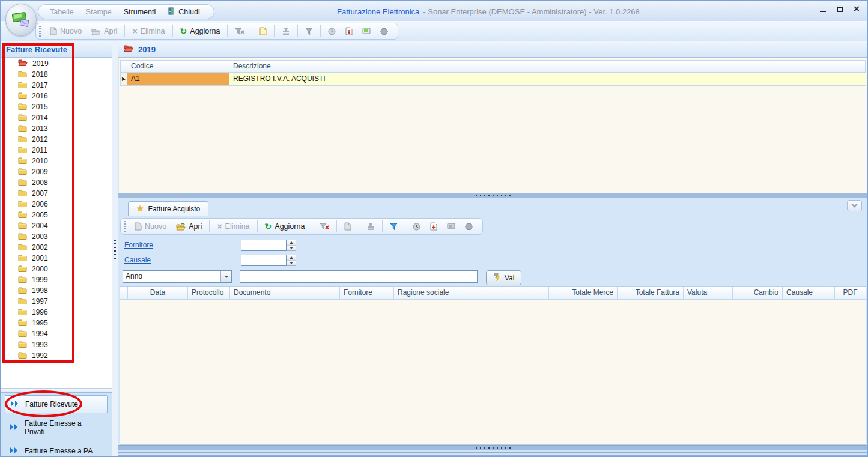 The width and height of the screenshot is (868, 457). Describe the element at coordinates (651, 293) in the screenshot. I see `grid-column-header-totale-fattura: Totale Fattura` at that location.